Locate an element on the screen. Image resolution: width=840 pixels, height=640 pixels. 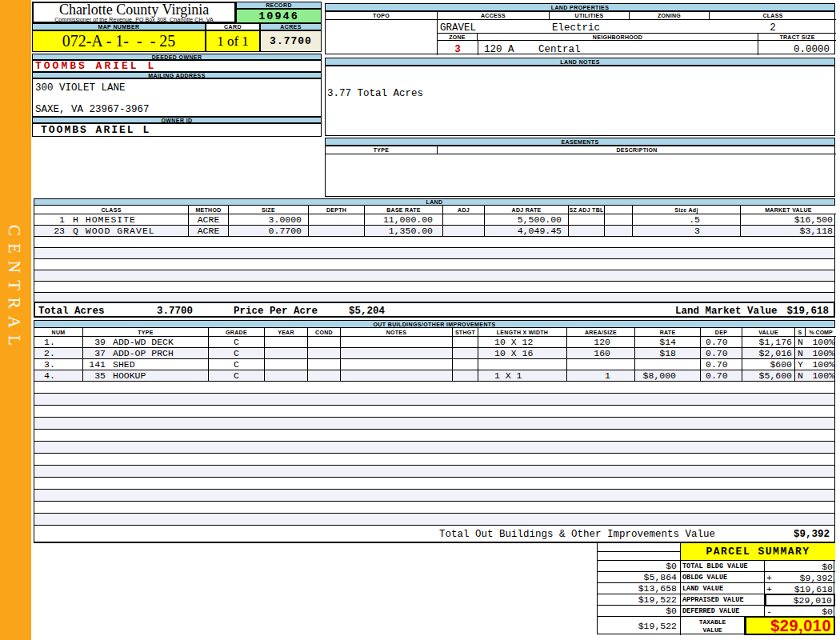
summary-label: TOTAL BLDG VALUE is located at coordinates (723, 566).